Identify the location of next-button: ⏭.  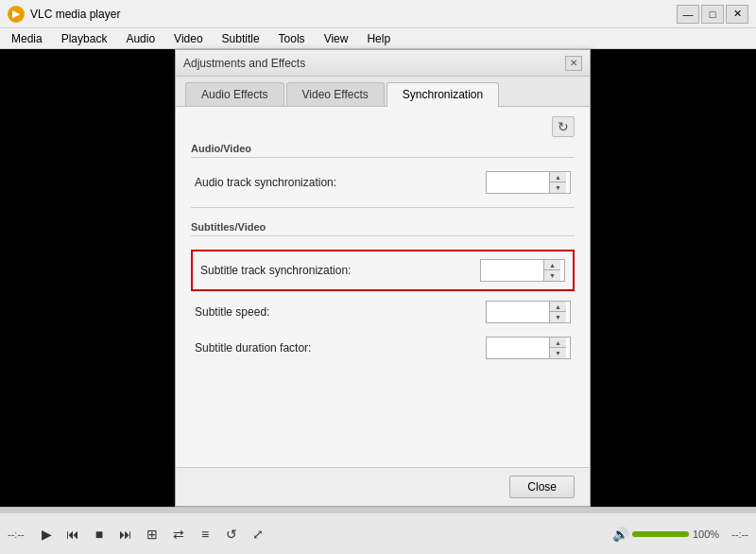
(126, 534).